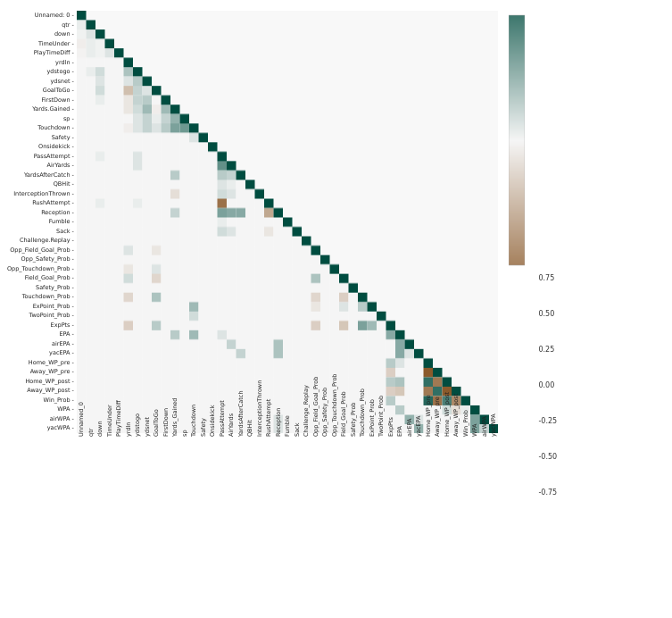  What do you see at coordinates (120, 440) in the screenshot?
I see `x-label-wrapper: PlayTimeDiff` at bounding box center [120, 440].